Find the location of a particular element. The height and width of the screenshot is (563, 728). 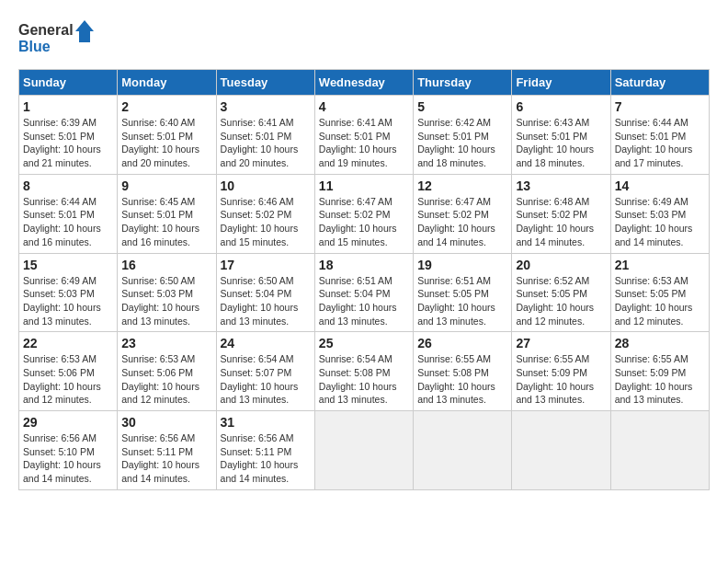

calendar-cell: 1Sunrise: 6:39 AMSunset: 5:01 PMDaylight… is located at coordinates (68, 135).